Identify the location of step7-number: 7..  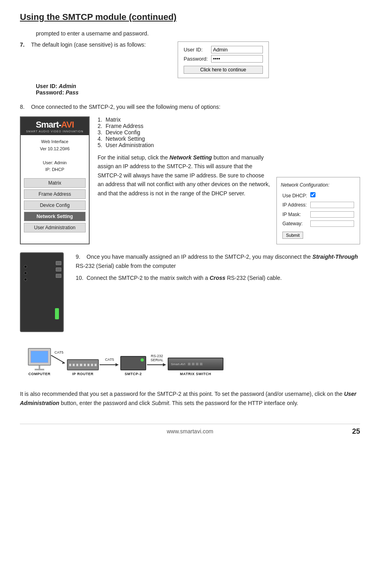
(25, 45).